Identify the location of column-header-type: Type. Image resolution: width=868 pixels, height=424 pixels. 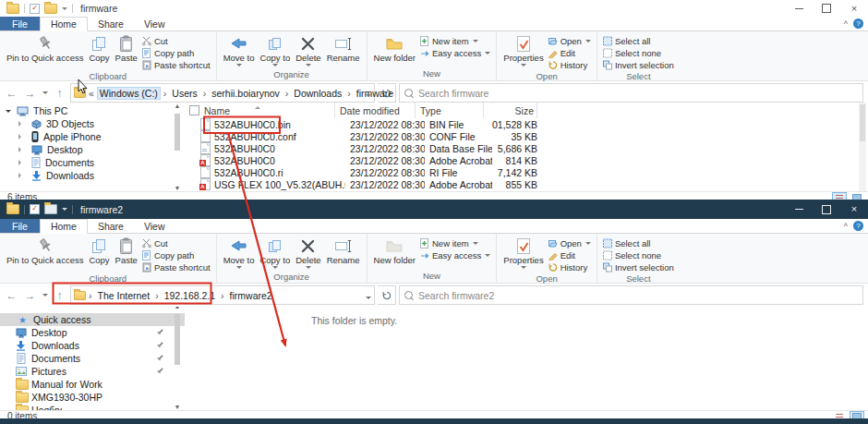
(450, 111).